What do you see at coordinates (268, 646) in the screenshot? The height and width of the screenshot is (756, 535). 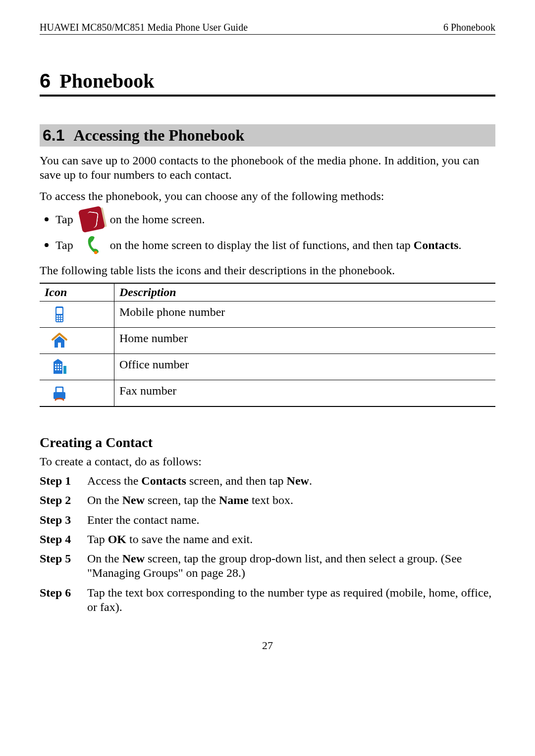 I see `page-number: 27` at bounding box center [268, 646].